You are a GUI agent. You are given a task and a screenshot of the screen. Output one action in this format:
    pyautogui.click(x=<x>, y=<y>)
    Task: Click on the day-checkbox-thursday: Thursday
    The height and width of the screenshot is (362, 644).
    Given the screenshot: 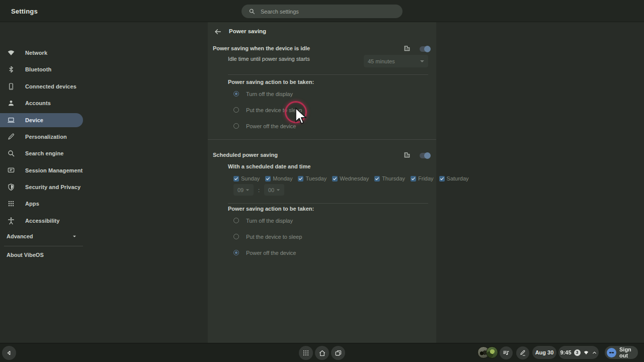 What is the action you would take?
    pyautogui.click(x=389, y=178)
    